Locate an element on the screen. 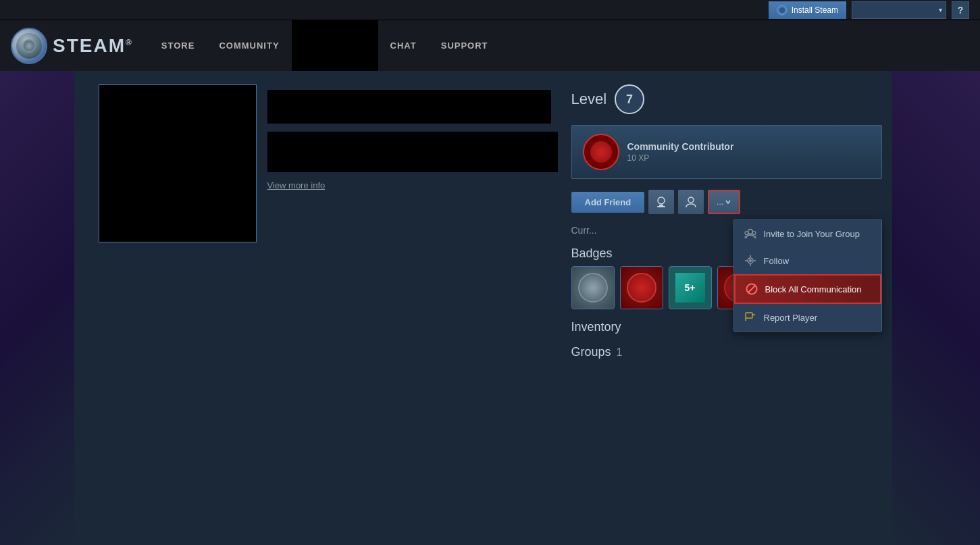 The width and height of the screenshot is (980, 545). nav-bar: STEAM® STORE COMMUNITY CHAT SUPPORT is located at coordinates (490, 46).